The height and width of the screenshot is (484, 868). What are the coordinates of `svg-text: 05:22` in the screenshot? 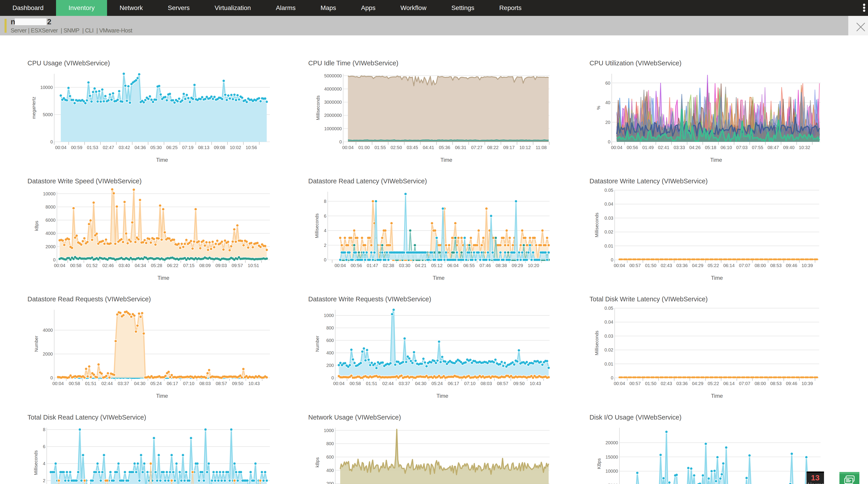 It's located at (713, 384).